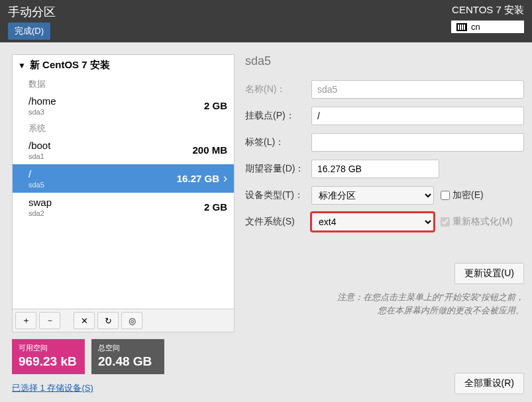 The width and height of the screenshot is (532, 402). Describe the element at coordinates (123, 388) in the screenshot. I see `storage-devices-link: 已选择 1 存储设备(S)` at that location.